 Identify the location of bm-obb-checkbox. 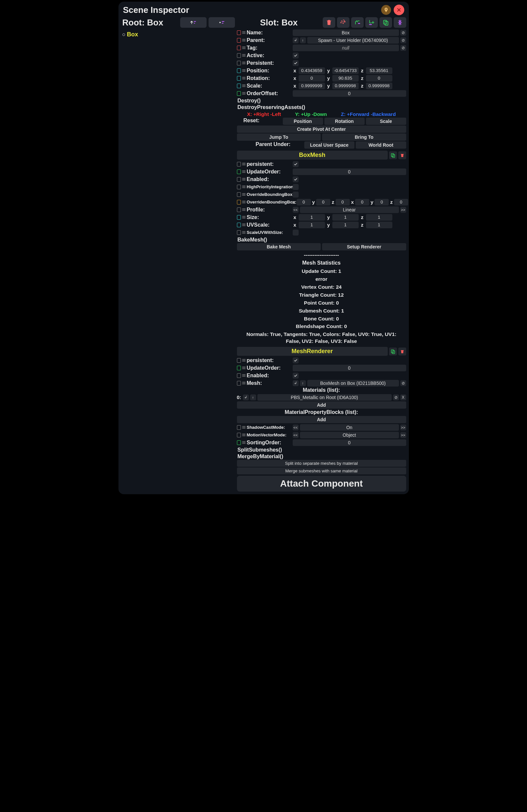
(296, 194).